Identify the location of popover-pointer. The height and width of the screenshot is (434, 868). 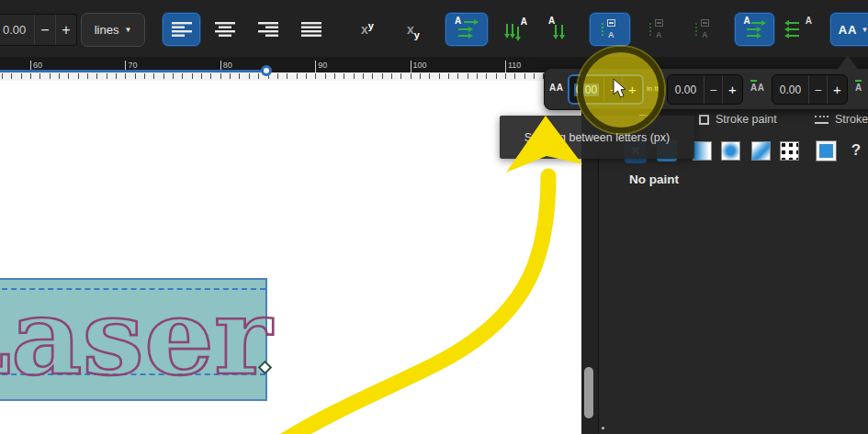
(848, 62).